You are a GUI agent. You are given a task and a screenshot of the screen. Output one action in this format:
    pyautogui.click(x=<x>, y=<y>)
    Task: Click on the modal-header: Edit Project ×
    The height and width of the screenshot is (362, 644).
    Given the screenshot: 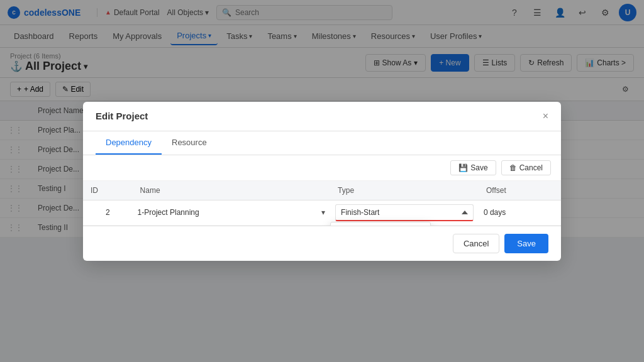 What is the action you would take?
    pyautogui.click(x=322, y=117)
    